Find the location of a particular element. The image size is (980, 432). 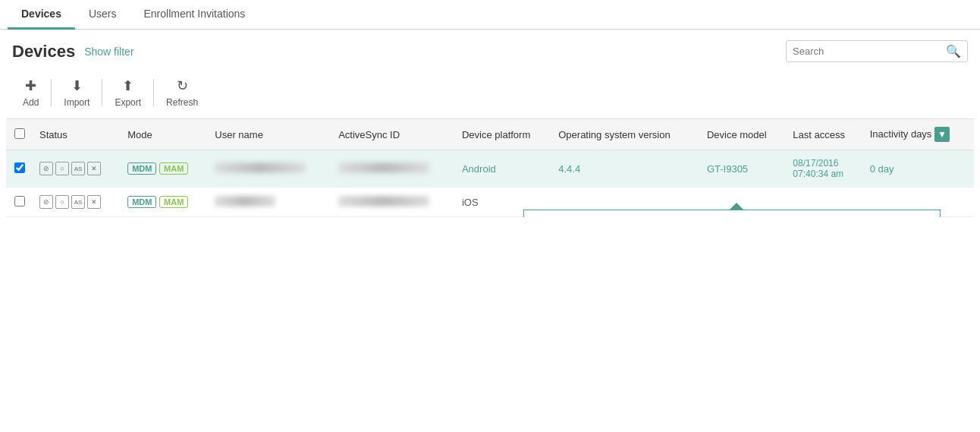

add-label: Add is located at coordinates (30, 102).